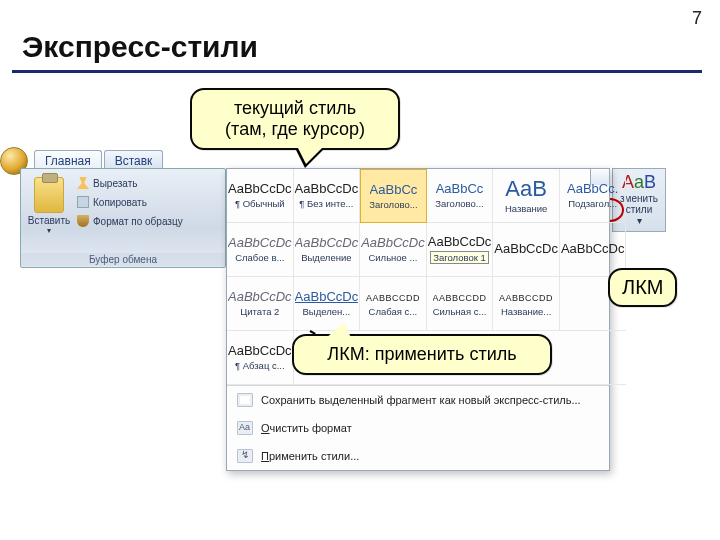 This screenshot has height=540, width=720. What do you see at coordinates (260, 358) in the screenshot?
I see `style-thumbnail: AaBbCcDc¶ Абзац с...` at bounding box center [260, 358].